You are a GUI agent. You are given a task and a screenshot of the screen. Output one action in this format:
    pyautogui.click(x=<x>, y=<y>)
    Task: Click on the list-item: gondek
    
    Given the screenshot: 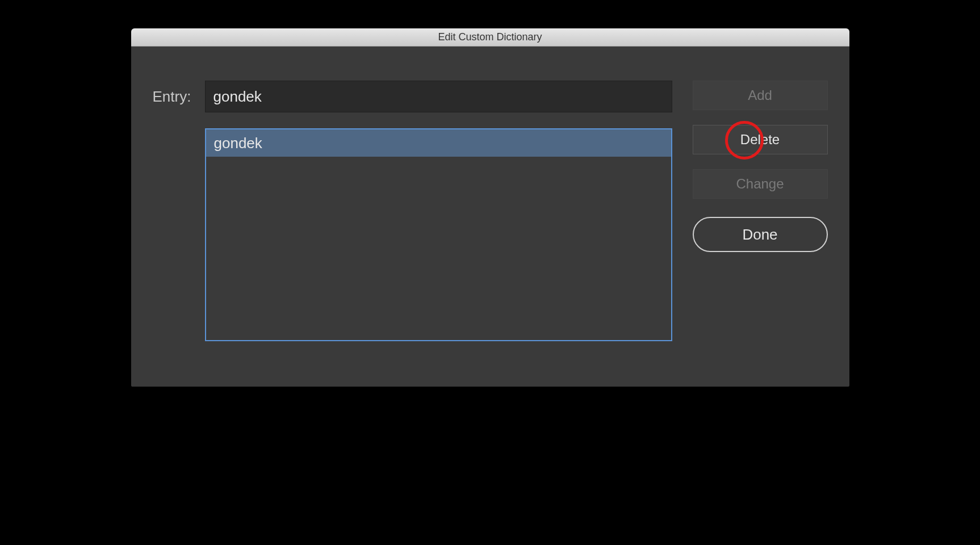 What is the action you would take?
    pyautogui.click(x=438, y=143)
    